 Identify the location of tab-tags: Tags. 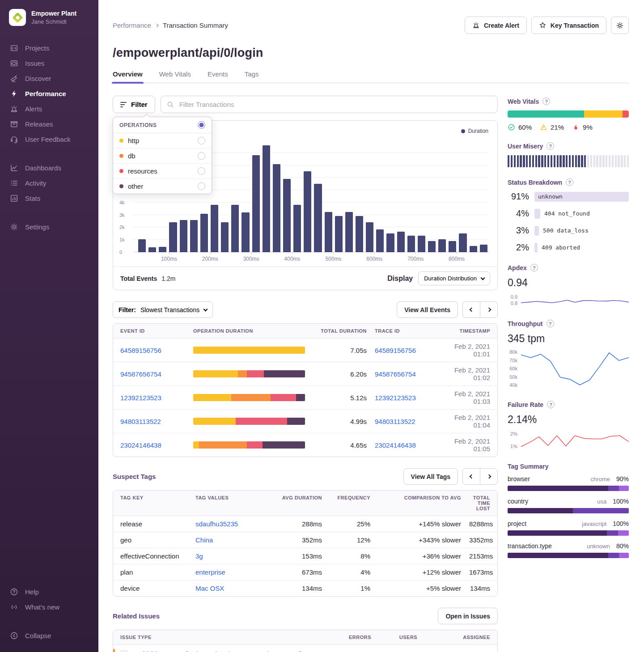
(252, 76).